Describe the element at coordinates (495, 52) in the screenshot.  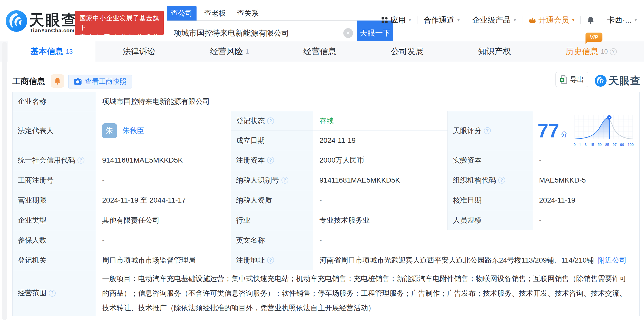
I see `tab-ip-label: 知识产权` at that location.